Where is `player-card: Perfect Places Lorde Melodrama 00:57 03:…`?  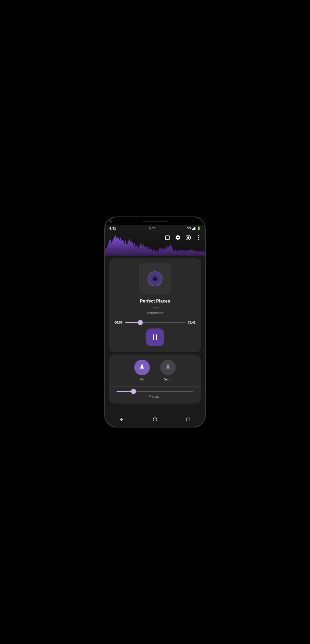
player-card: Perfect Places Lorde Melodrama 00:57 03:… is located at coordinates (155, 305).